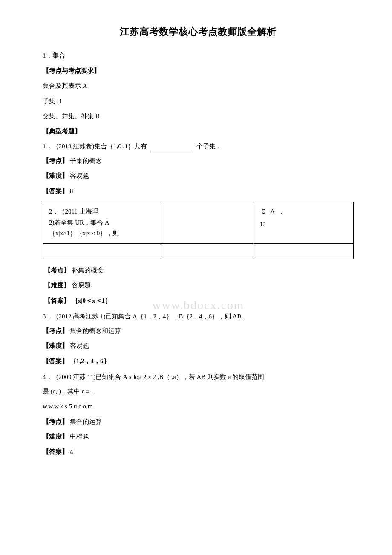 The width and height of the screenshot is (392, 555). I want to click on problem-2-line3: ｛x|x≥1｝｛x|x＜0｝，则, so click(102, 234).